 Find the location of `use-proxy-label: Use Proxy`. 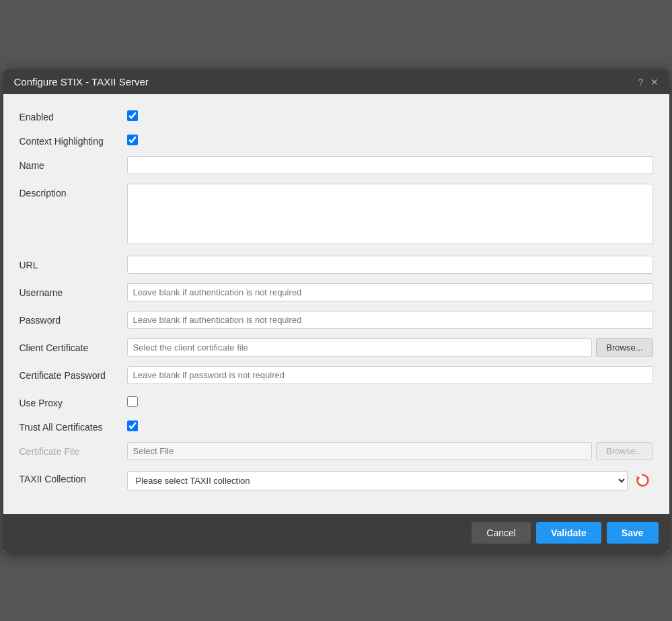

use-proxy-label: Use Proxy is located at coordinates (73, 401).